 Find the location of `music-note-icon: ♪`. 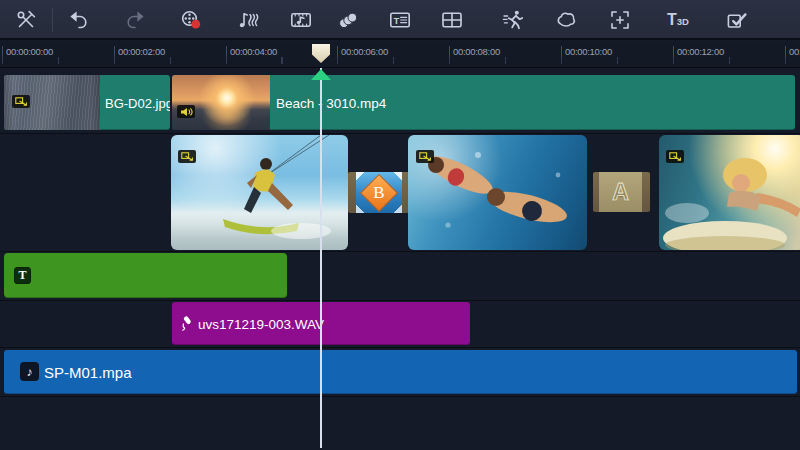

music-note-icon: ♪ is located at coordinates (30, 372).